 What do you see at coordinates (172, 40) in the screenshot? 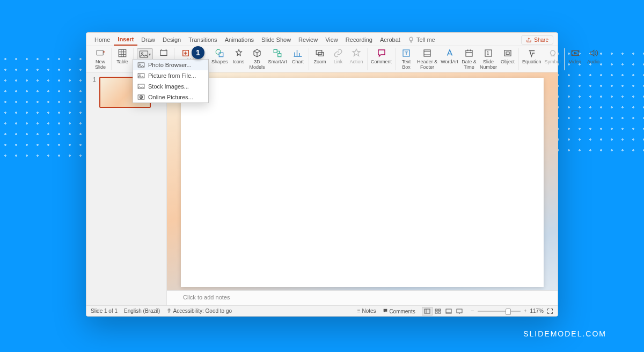
I see `tab-design: Design` at bounding box center [172, 40].